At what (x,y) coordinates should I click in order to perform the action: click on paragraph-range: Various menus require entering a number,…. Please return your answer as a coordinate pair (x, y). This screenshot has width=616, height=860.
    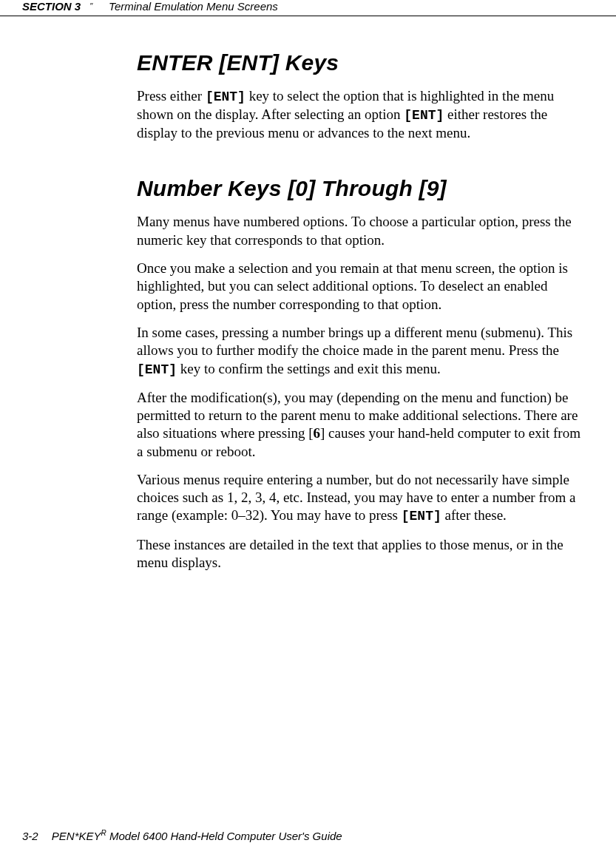
    Looking at the image, I should click on (362, 498).